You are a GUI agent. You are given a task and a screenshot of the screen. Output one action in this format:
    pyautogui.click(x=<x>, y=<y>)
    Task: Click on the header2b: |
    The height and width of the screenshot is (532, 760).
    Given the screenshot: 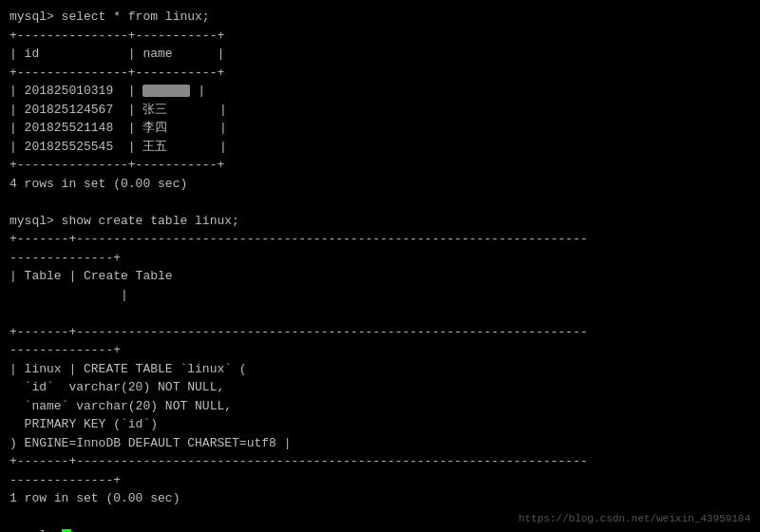 What is the action you would take?
    pyautogui.click(x=380, y=295)
    